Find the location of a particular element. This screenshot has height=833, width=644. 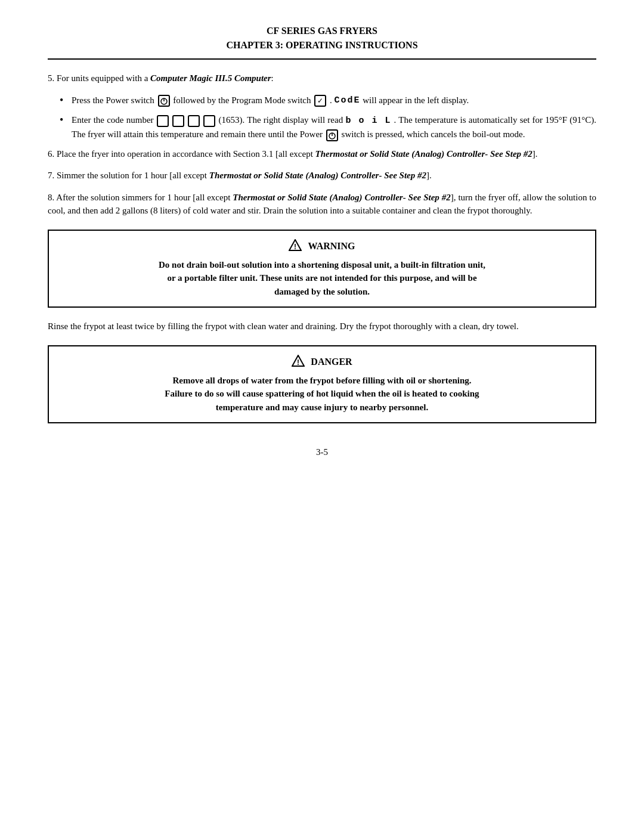

bullet1-mid2: . is located at coordinates (332, 100).